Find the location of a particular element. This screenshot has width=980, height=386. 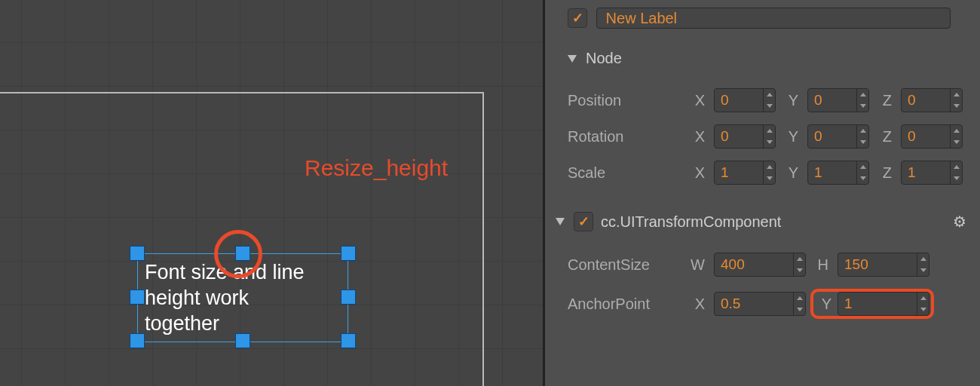

contentsize-h-input is located at coordinates (884, 265).